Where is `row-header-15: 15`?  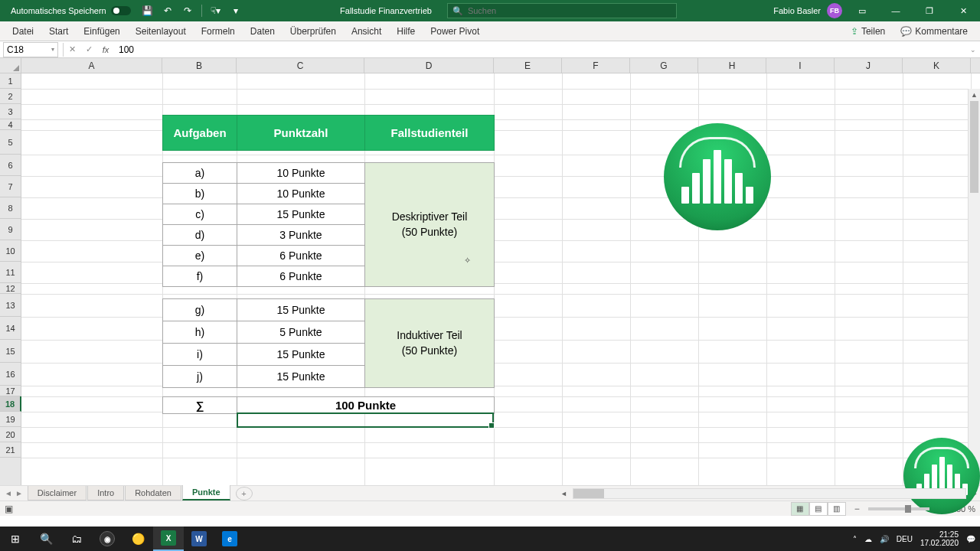
row-header-15: 15 is located at coordinates (11, 351).